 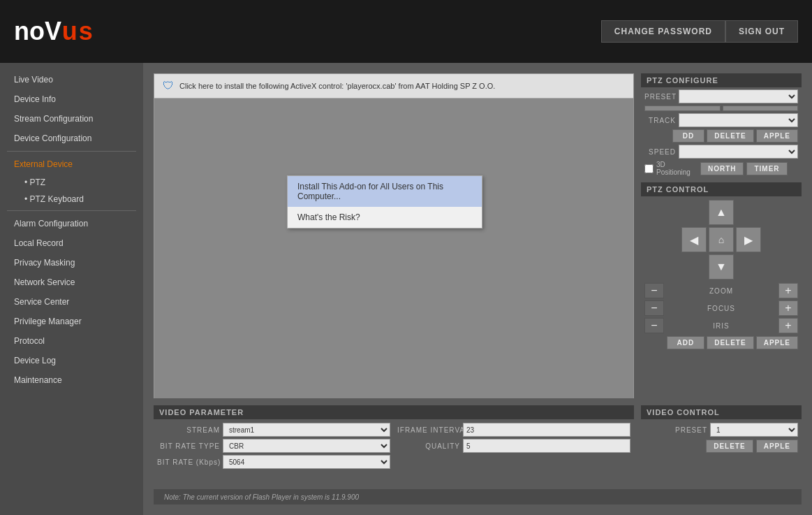 I want to click on sidebar-item-device-config: Device Configuration, so click(x=71, y=138).